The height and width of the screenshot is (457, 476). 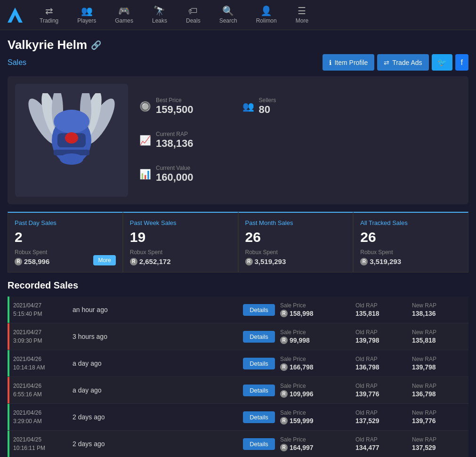 What do you see at coordinates (300, 140) in the screenshot?
I see `current-rap-stat: 📈 Current RAP 138,136` at bounding box center [300, 140].